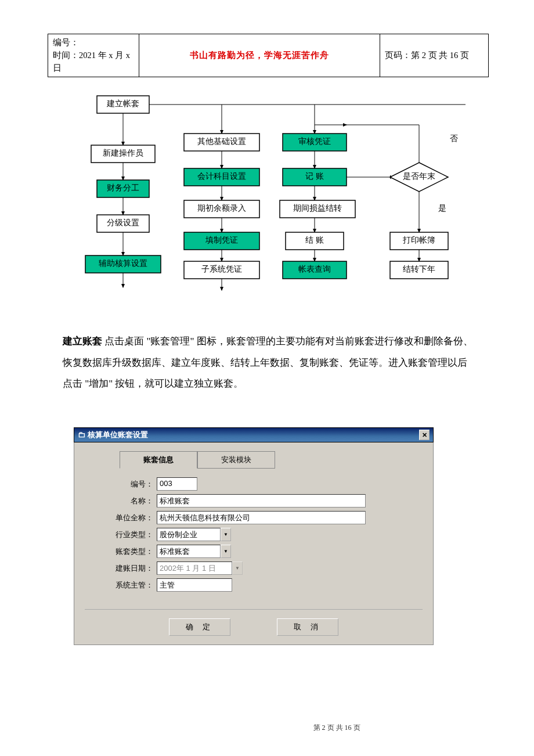 This screenshot has width=534, height=756. Describe the element at coordinates (123, 188) in the screenshot. I see `flow-node: 财务分工` at that location.